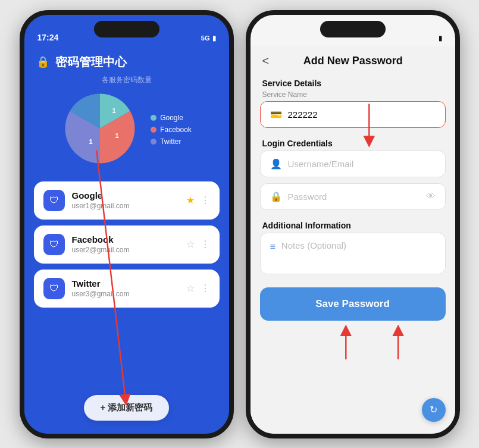 The height and width of the screenshot is (448, 479). Describe the element at coordinates (214, 38) in the screenshot. I see `battery-icon: ▮` at that location.